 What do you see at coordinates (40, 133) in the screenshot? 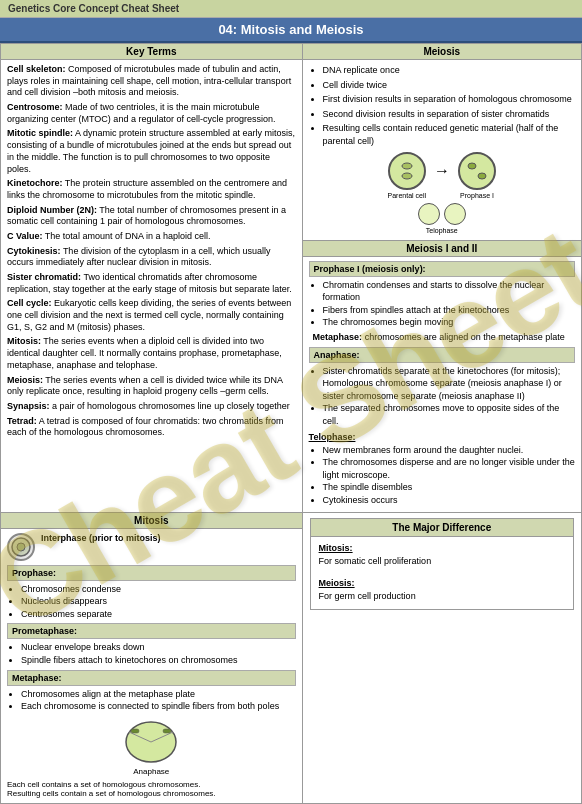
I see `term-label: Mitotic spindle:` at bounding box center [40, 133].